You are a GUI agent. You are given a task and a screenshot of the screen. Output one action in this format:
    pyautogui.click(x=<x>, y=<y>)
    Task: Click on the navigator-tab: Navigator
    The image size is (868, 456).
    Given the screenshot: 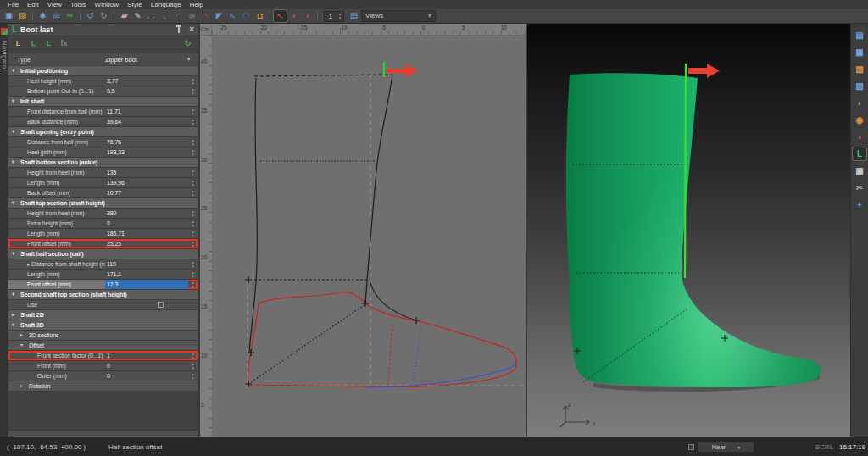 What is the action you would take?
    pyautogui.click(x=4, y=56)
    